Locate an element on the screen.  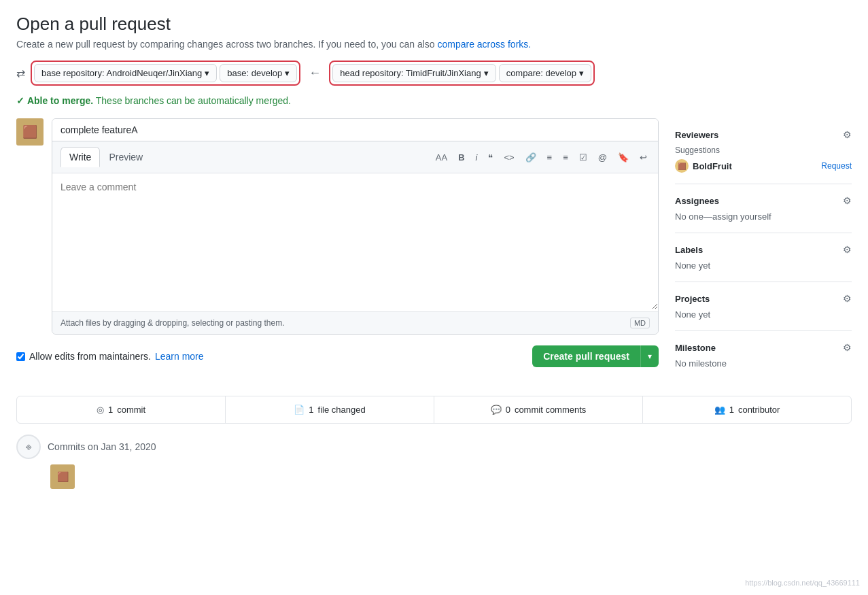
base-repo-label: base repository: AndroidNeuqer/JinXiang is located at coordinates (122, 73).